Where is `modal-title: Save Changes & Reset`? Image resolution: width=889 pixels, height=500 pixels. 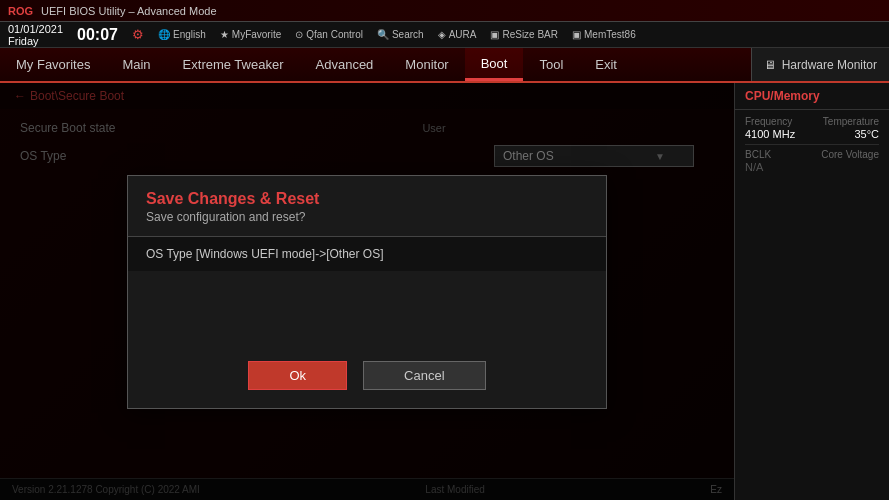
modal-title: Save Changes & Reset is located at coordinates (367, 199).